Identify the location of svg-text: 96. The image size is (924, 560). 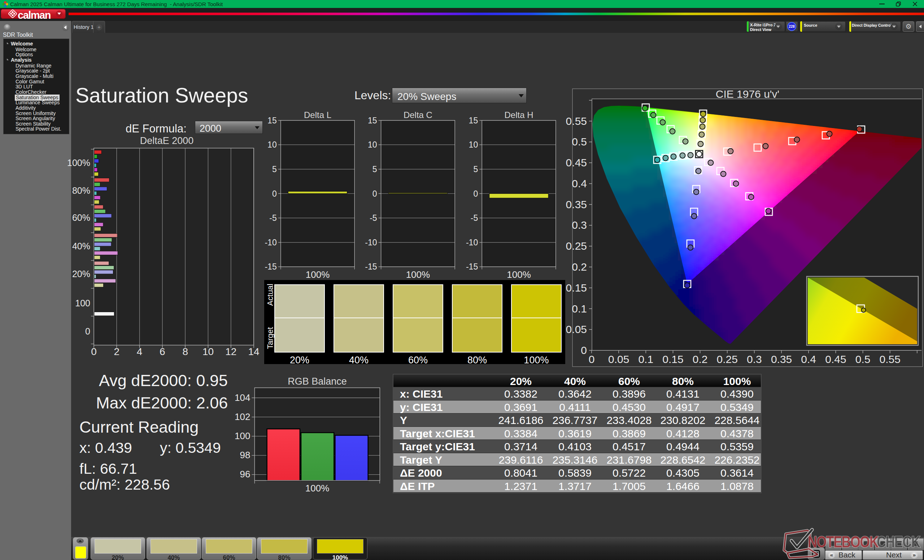
(245, 474).